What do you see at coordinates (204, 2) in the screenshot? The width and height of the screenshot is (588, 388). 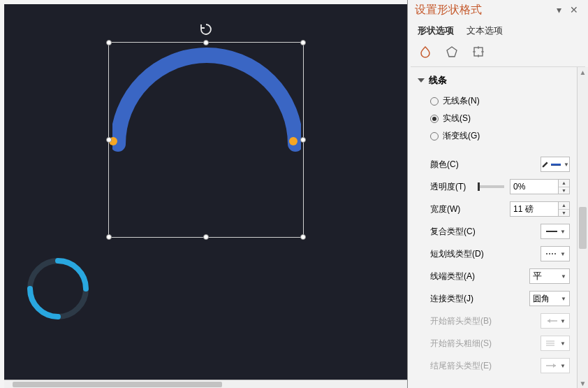 I see `ruler-top` at bounding box center [204, 2].